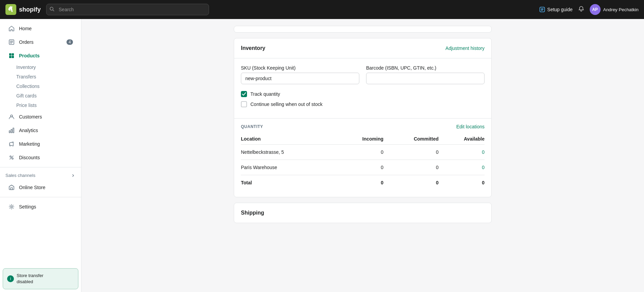 The width and height of the screenshot is (644, 292). What do you see at coordinates (363, 152) in the screenshot?
I see `table-row: Nettelbeckstrasse, 5 0 0 0` at bounding box center [363, 152].